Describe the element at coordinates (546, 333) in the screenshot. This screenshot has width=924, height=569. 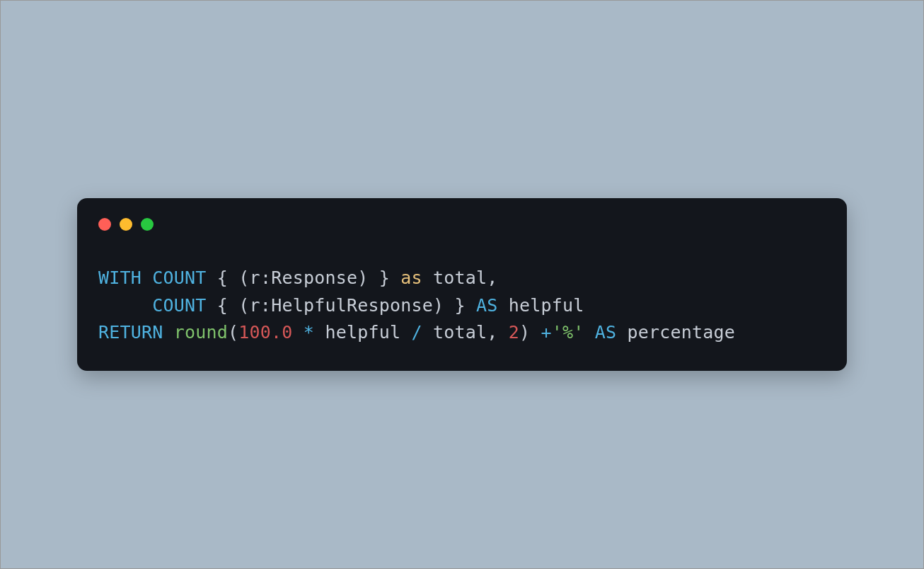
I see `operator-plus: +` at that location.